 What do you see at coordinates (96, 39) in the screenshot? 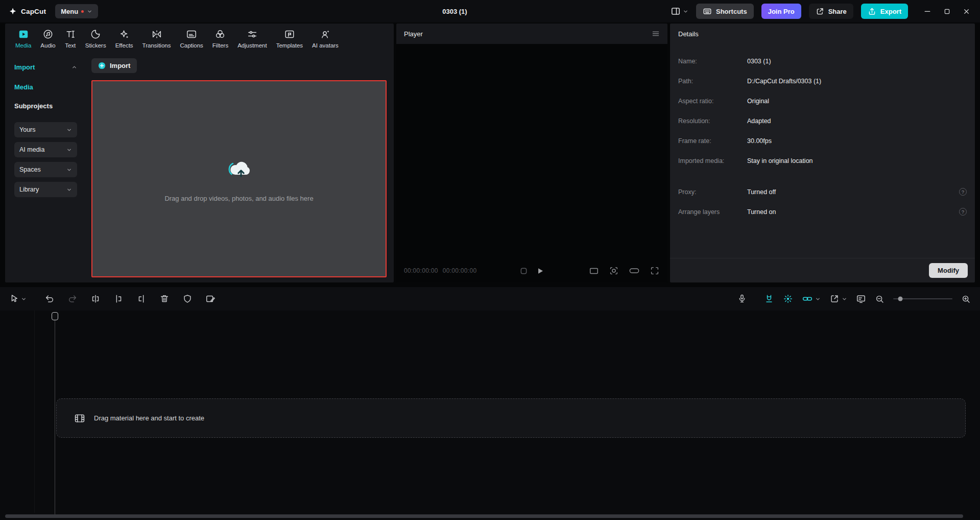
I see `tab-stickers: Stickers` at bounding box center [96, 39].